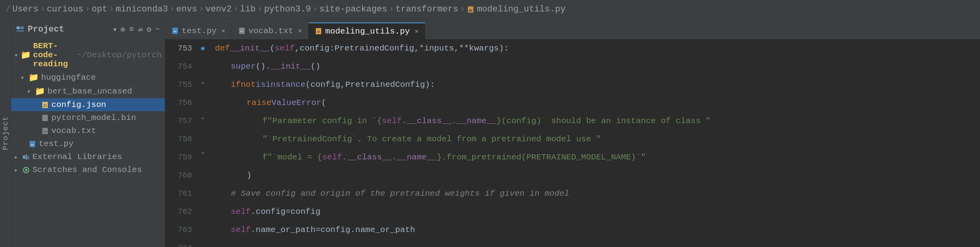  Describe the element at coordinates (179, 243) in the screenshot. I see `line-num-764: 764` at that location.